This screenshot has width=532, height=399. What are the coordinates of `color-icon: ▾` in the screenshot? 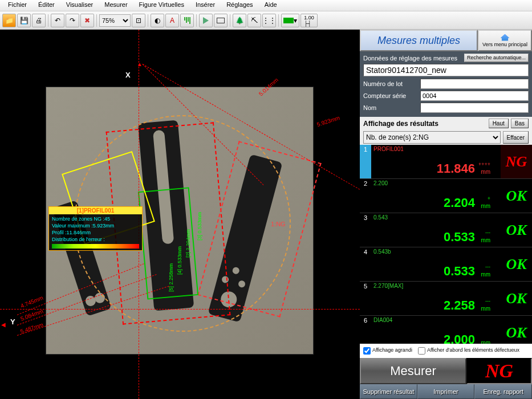 It's located at (290, 21).